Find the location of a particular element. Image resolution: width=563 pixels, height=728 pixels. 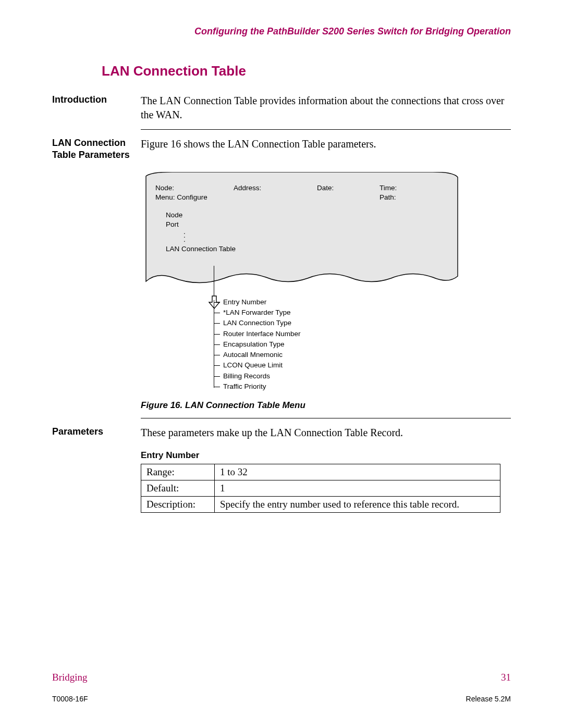

menu-configure-label: Menu: Configure is located at coordinates (194, 198).